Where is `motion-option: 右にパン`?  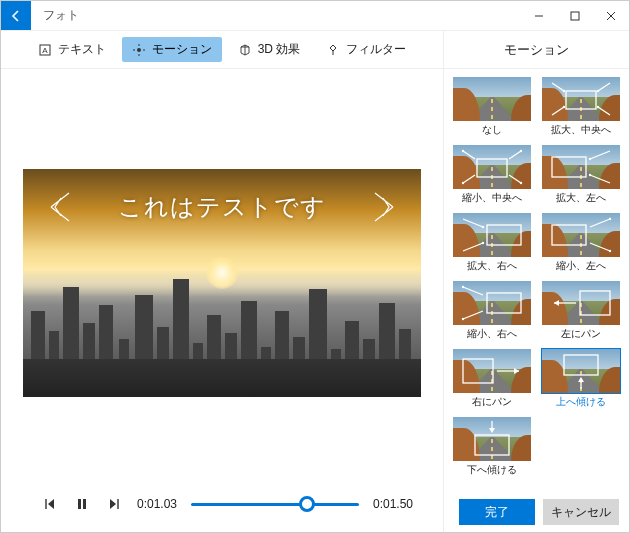
motion-option: 右にパン is located at coordinates (492, 379).